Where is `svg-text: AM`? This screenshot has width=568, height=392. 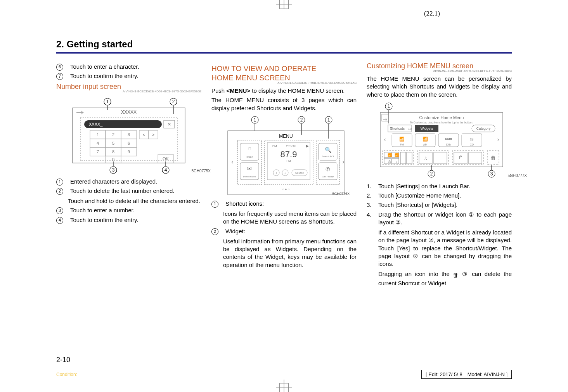 svg-text: AM is located at coordinates (425, 144).